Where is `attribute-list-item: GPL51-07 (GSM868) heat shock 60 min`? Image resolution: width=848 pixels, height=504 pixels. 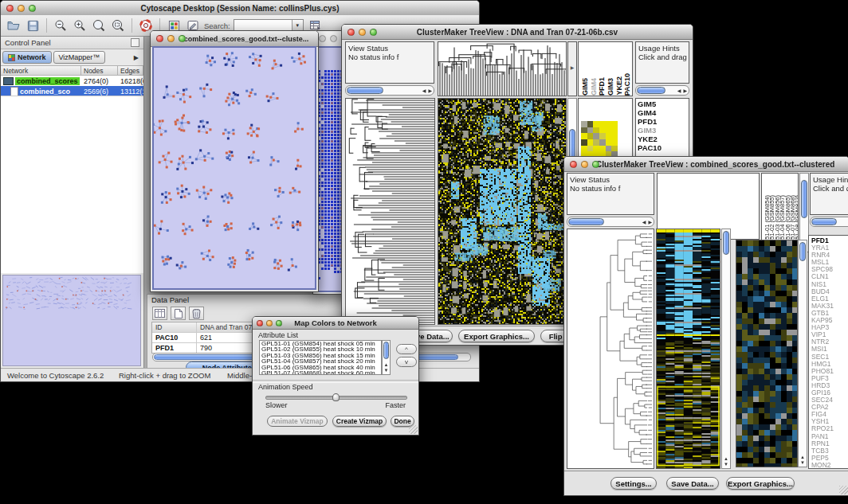 attribute-list-item: GPL51-07 (GSM868) heat shock 60 min is located at coordinates (321, 373).